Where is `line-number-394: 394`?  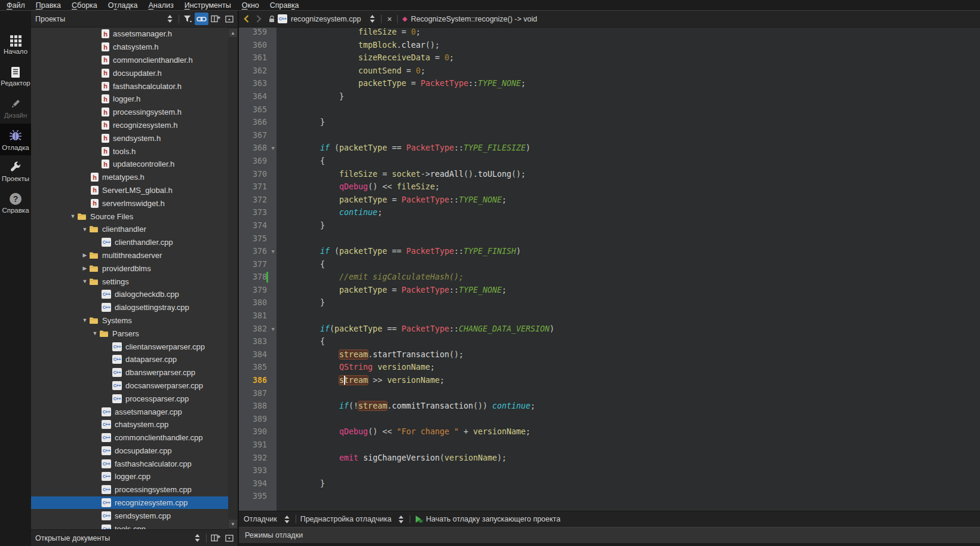 line-number-394: 394 is located at coordinates (258, 484).